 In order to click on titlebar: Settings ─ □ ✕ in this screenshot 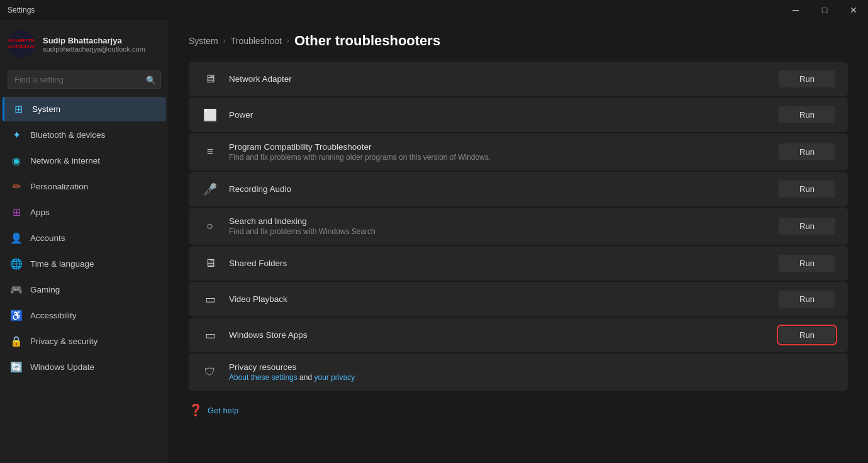, I will do `click(434, 10)`.